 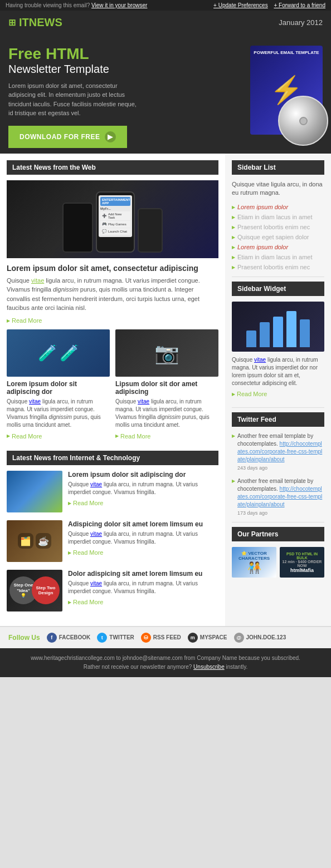 I want to click on hero-section: Free HTML Newsletter Template Lorem ipsu…, so click(x=166, y=94).